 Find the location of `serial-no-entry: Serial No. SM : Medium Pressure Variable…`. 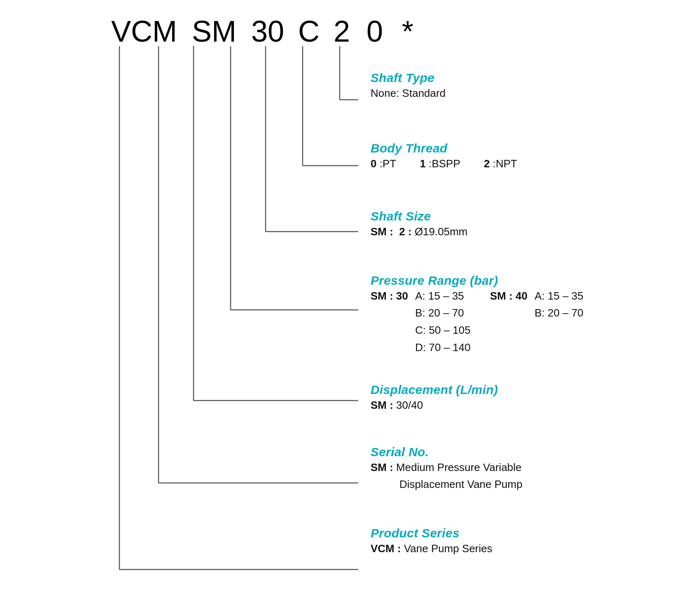

serial-no-entry: Serial No. SM : Medium Pressure Variable… is located at coordinates (484, 454).